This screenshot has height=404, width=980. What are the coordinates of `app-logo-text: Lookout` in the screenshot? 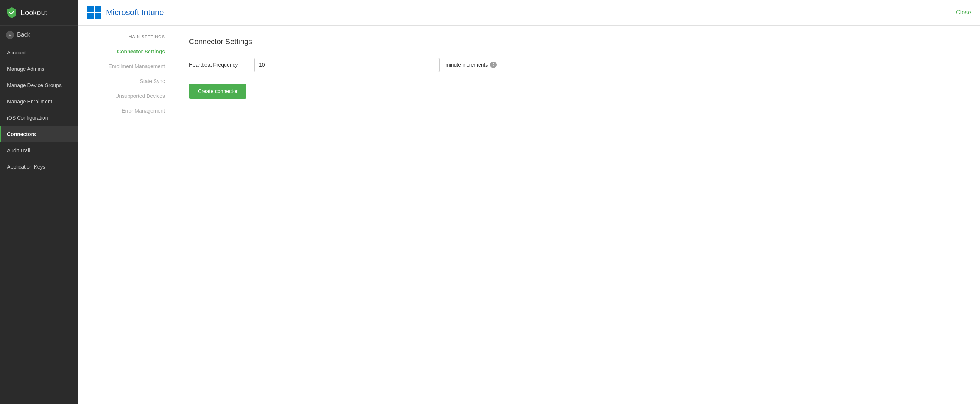 It's located at (34, 13).